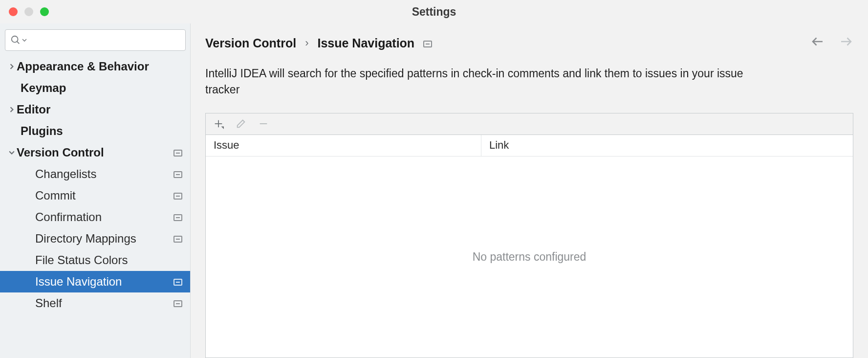  I want to click on tree-item-label: Confirmation, so click(68, 217).